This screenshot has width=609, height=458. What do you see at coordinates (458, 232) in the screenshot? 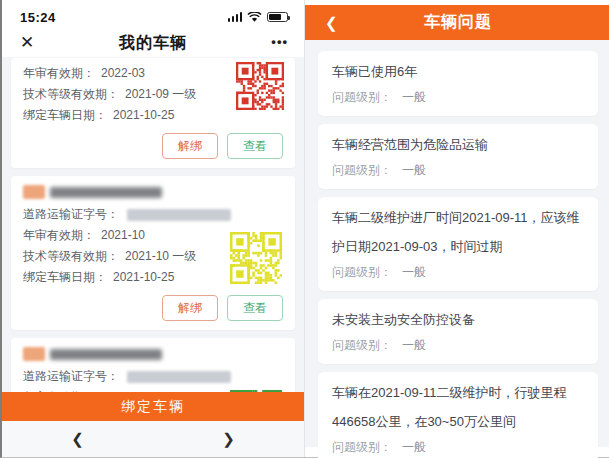
I see `issue-title: 车辆二级维护进厂时间2021-09-11，应该维护日期2021-09-03，时间…` at bounding box center [458, 232].